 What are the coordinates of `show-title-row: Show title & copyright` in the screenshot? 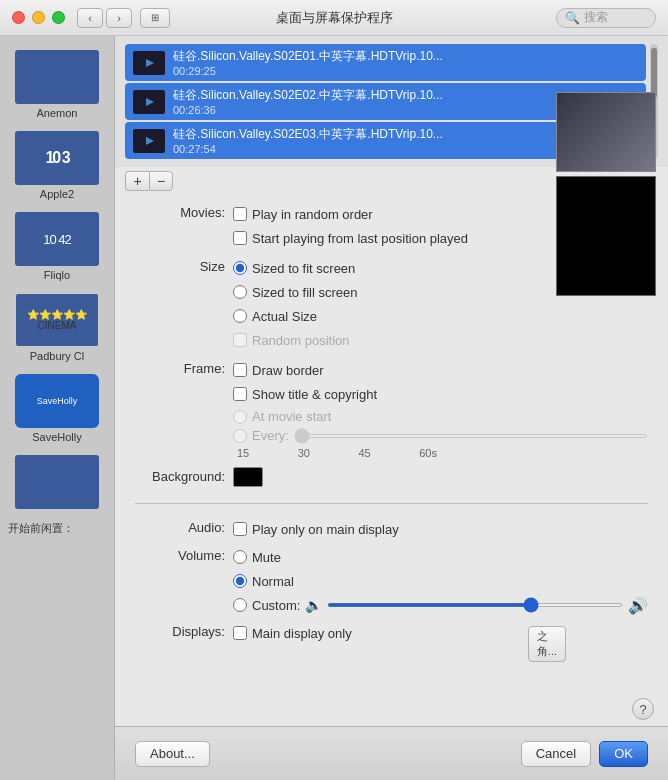 It's located at (440, 394).